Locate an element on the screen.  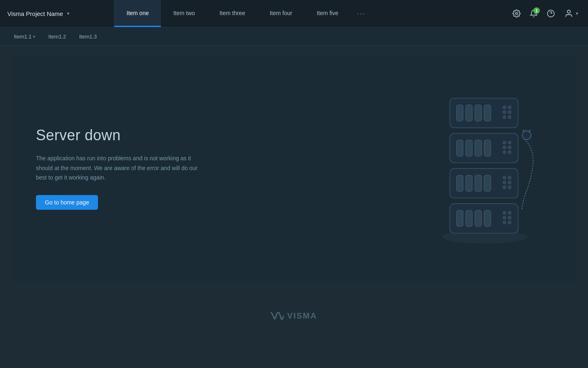
sub-nav-item-1-1: Item1.1 ▾ is located at coordinates (24, 37).